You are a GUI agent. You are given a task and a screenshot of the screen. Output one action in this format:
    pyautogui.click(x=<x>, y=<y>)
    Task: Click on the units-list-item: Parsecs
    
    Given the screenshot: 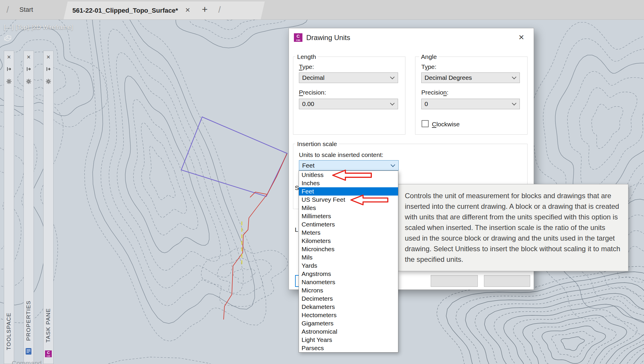 What is the action you would take?
    pyautogui.click(x=348, y=348)
    